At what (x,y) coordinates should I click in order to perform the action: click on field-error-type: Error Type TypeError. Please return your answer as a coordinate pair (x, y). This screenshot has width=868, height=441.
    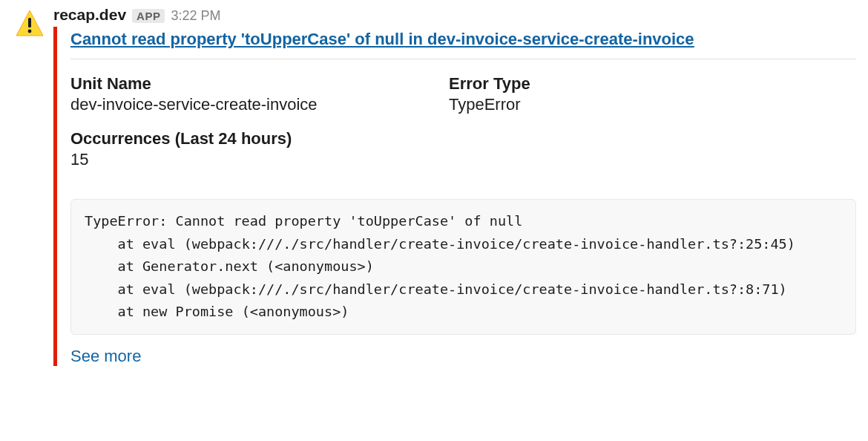
    Looking at the image, I should click on (653, 100).